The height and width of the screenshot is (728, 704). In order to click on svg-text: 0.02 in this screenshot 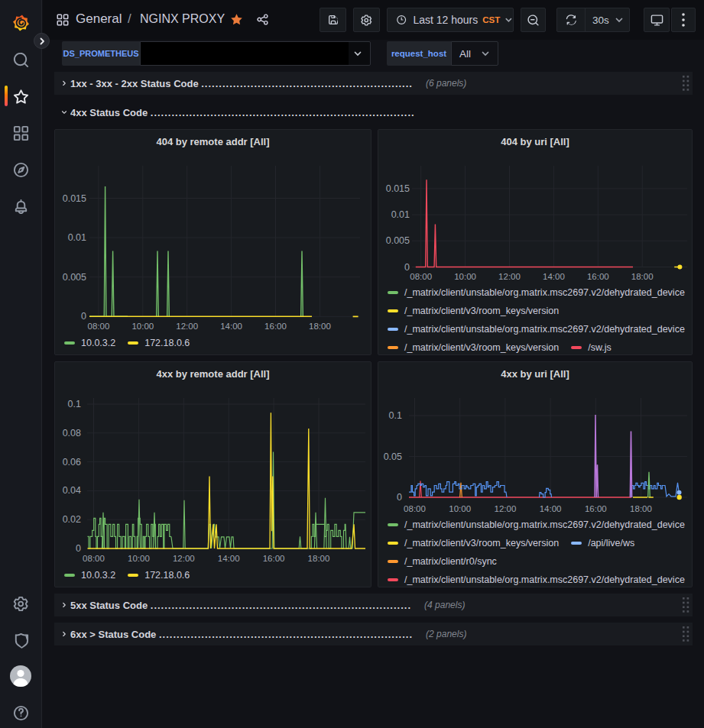, I will do `click(72, 519)`.